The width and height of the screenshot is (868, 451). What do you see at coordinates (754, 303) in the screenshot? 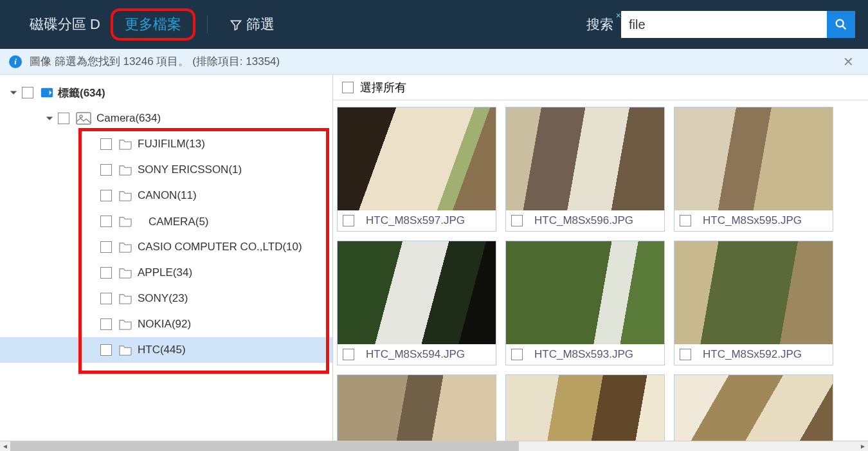
I see `file-card: HTC_M8Sx592.JPG` at bounding box center [754, 303].